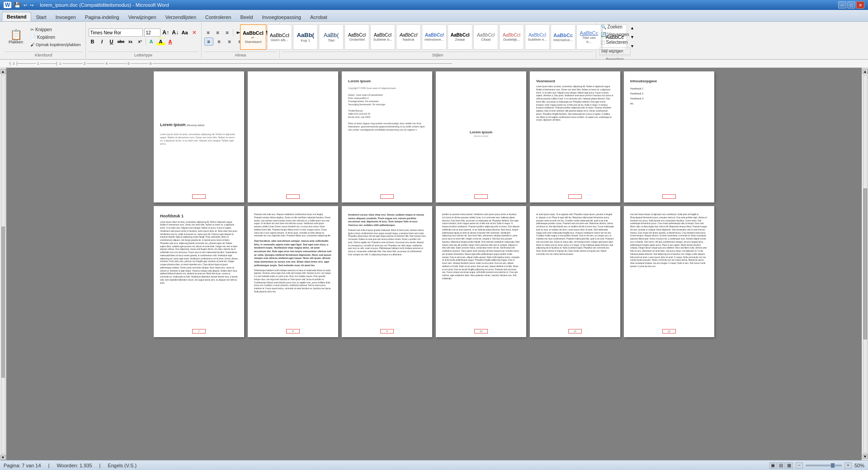  Describe the element at coordinates (293, 282) in the screenshot. I see `page8-text: Pellentesque habitant morbi tristique se…` at that location.